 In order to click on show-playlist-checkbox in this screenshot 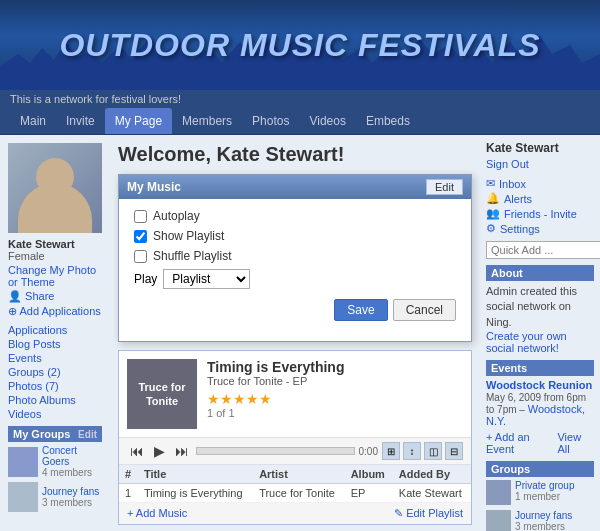, I will do `click(140, 236)`.